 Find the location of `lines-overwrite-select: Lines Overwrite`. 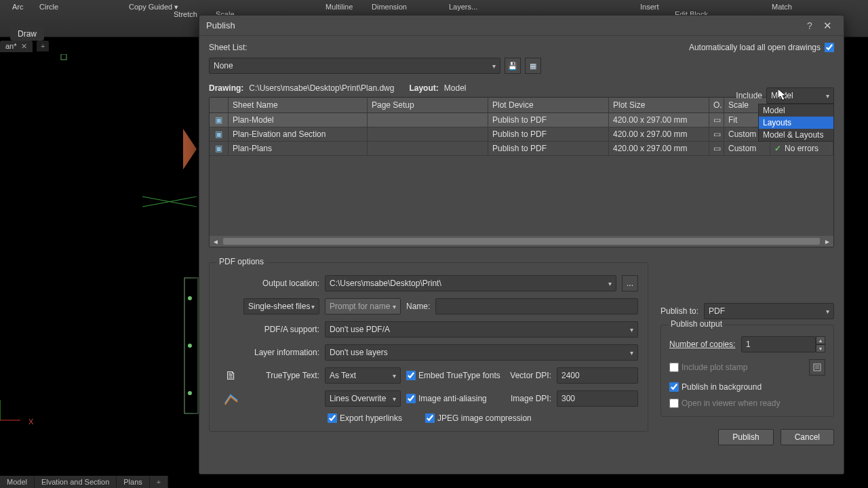

lines-overwrite-select: Lines Overwrite is located at coordinates (363, 399).